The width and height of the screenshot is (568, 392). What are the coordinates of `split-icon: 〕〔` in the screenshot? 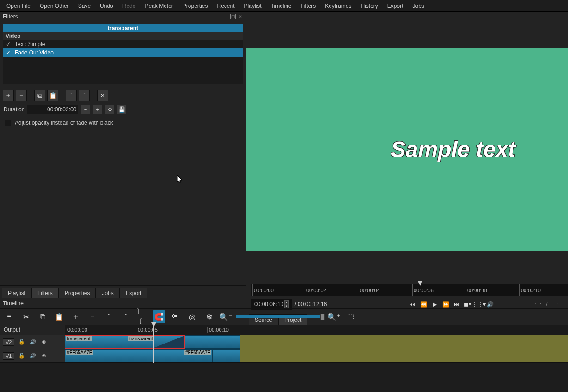 It's located at (142, 317).